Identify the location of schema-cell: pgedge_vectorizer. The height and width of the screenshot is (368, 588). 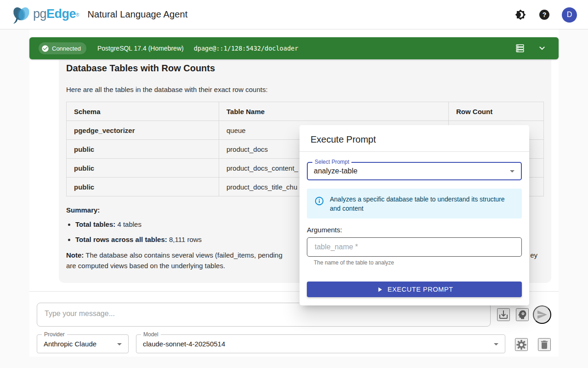
(143, 131).